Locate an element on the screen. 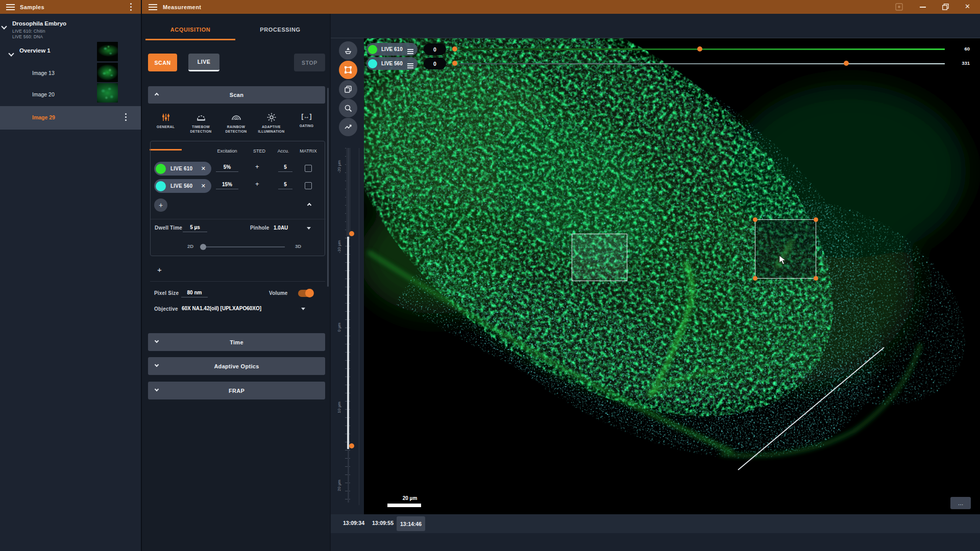  image-13-item: Image 13 is located at coordinates (43, 73).